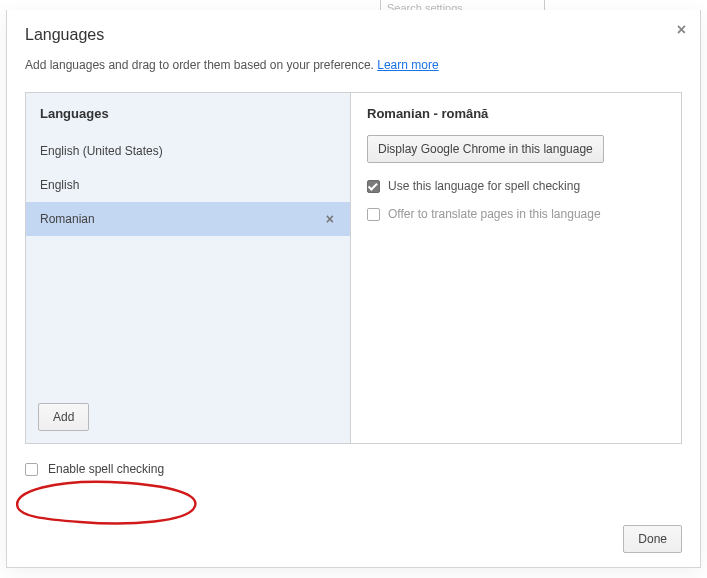  What do you see at coordinates (486, 149) in the screenshot?
I see `display-chrome-language-button: Display Google Chrome in this language` at bounding box center [486, 149].